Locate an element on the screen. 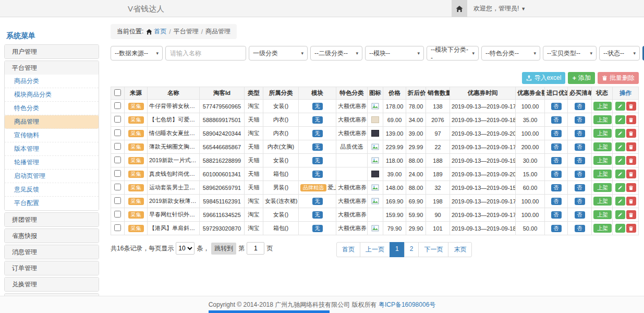  filter-select-8: --状态--▾ is located at coordinates (619, 53).